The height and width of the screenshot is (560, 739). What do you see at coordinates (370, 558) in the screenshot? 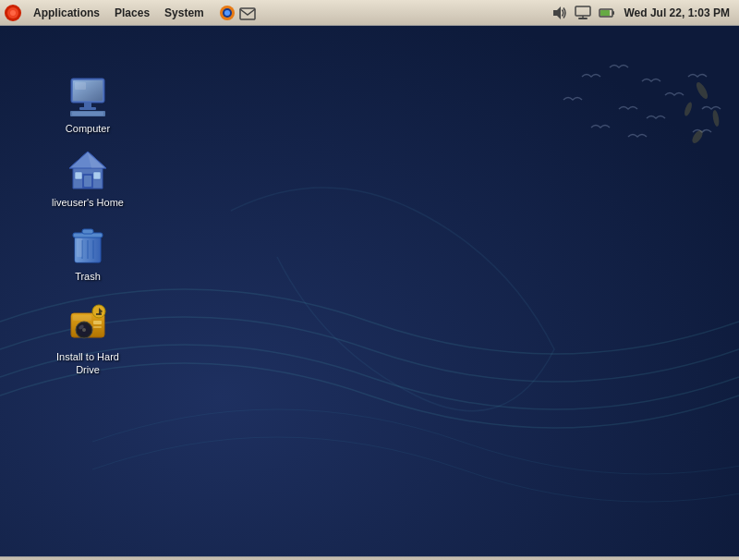
I see `bottom-panel` at bounding box center [370, 558].